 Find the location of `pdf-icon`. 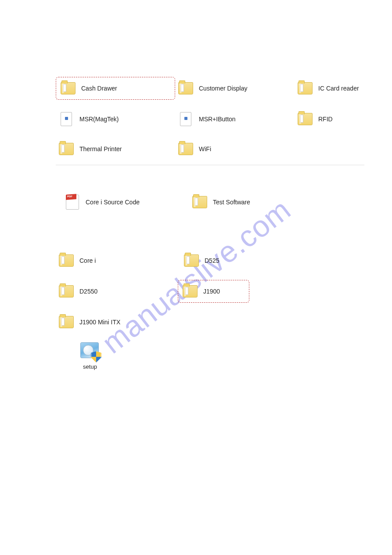

pdf-icon is located at coordinates (72, 202).